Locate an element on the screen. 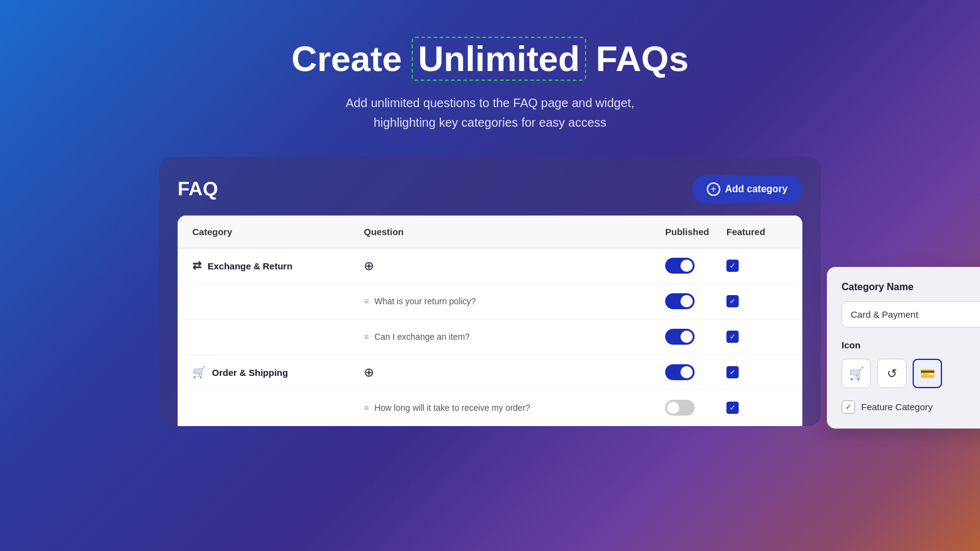  plus-circle-icon: + is located at coordinates (714, 189).